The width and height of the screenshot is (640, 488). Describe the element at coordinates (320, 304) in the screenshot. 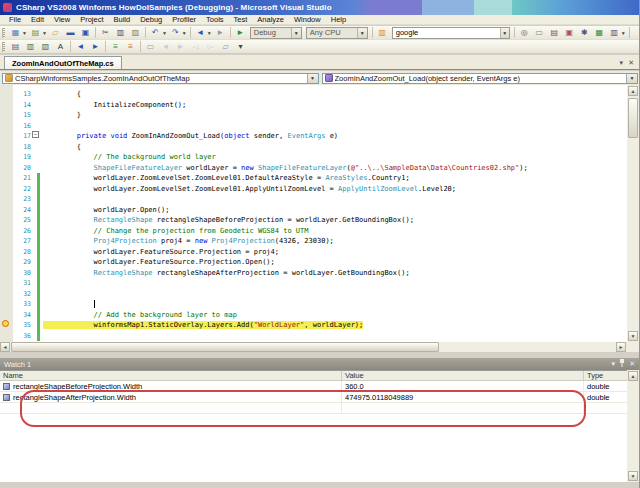

I see `code-line-33: 33` at that location.